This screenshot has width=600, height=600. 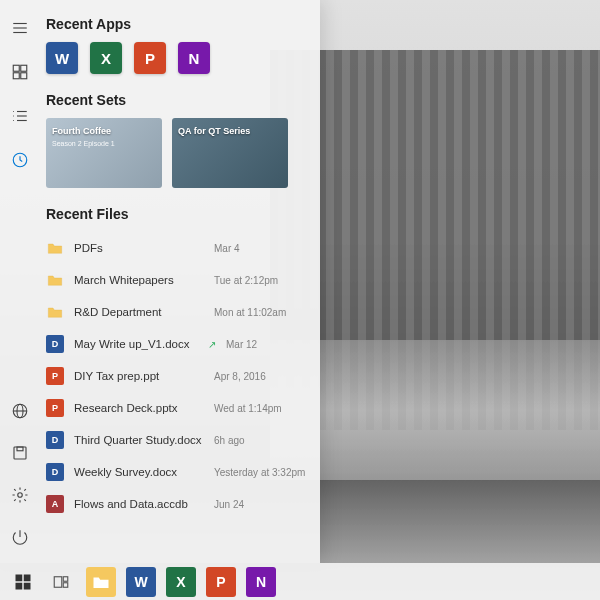 I want to click on file-row: PResearch Deck.pptxWed at 1:14pm, so click(x=176, y=408).